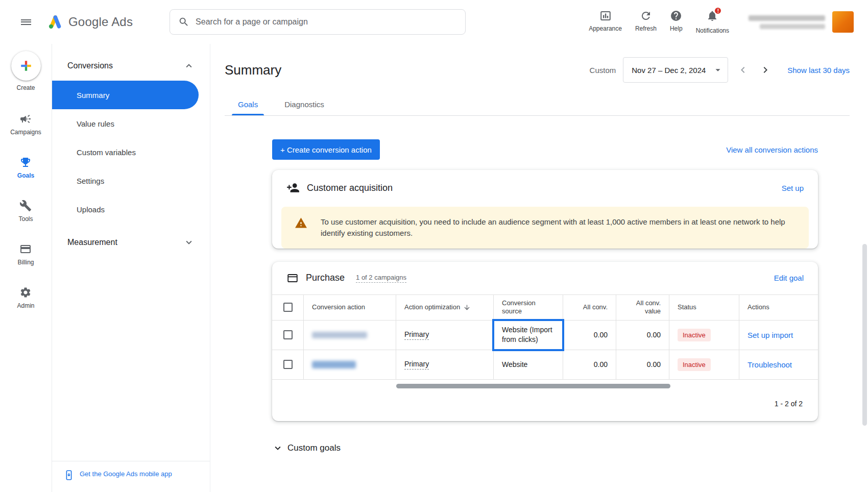 The height and width of the screenshot is (492, 868). Describe the element at coordinates (26, 176) in the screenshot. I see `goals-label: Goals` at that location.